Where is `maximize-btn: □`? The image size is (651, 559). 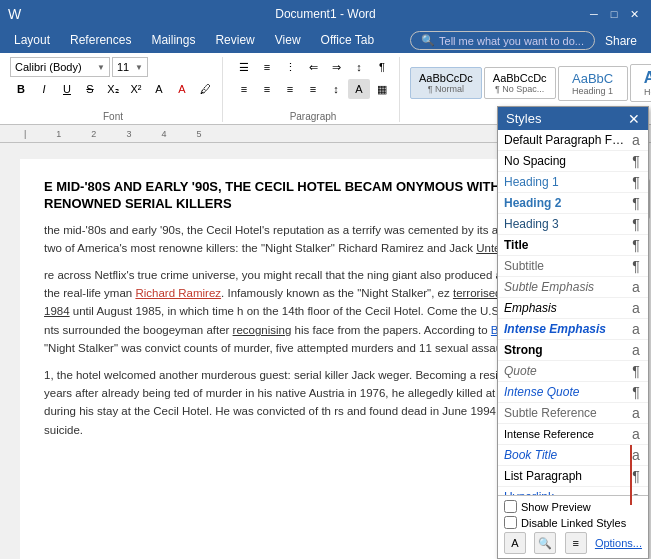 maximize-btn: □ is located at coordinates (614, 14).